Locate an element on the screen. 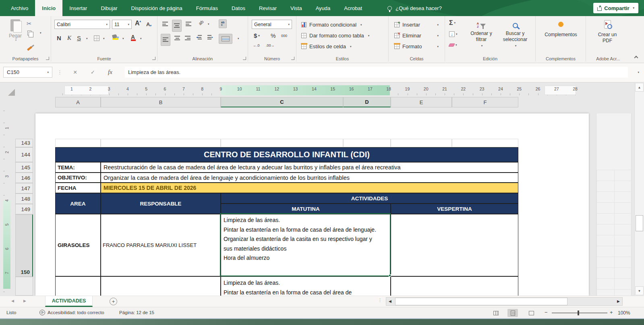 This screenshot has height=325, width=644. sheet-tab-actividades: ACTIVIDADES is located at coordinates (69, 302).